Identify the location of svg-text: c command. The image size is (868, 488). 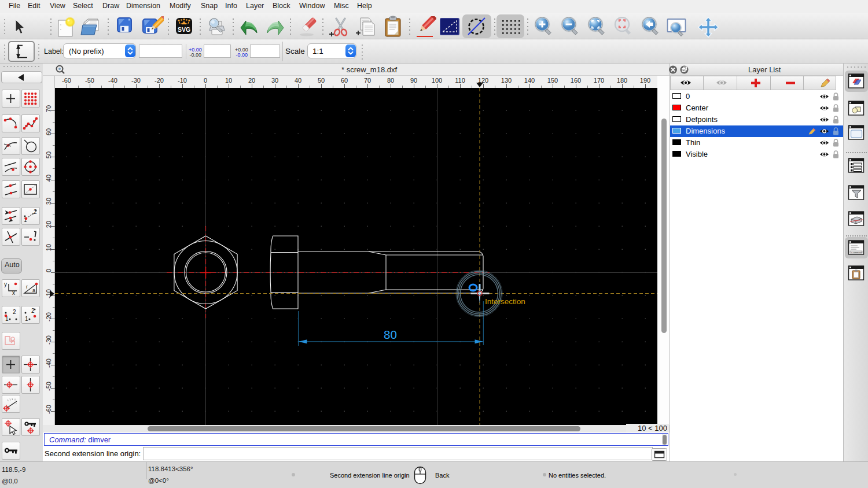
(856, 253).